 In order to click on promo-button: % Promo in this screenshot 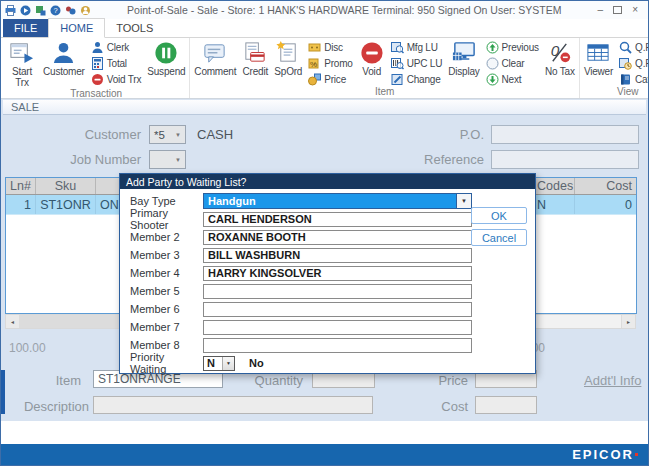, I will do `click(330, 64)`.